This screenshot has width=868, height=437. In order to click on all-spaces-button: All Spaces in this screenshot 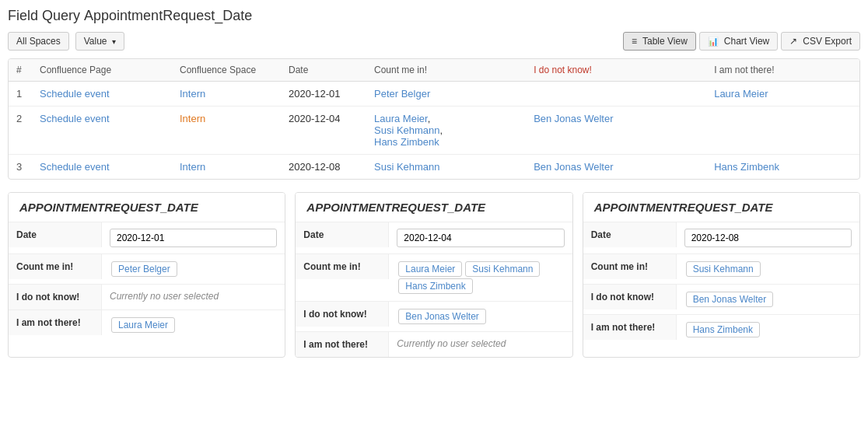, I will do `click(39, 41)`.